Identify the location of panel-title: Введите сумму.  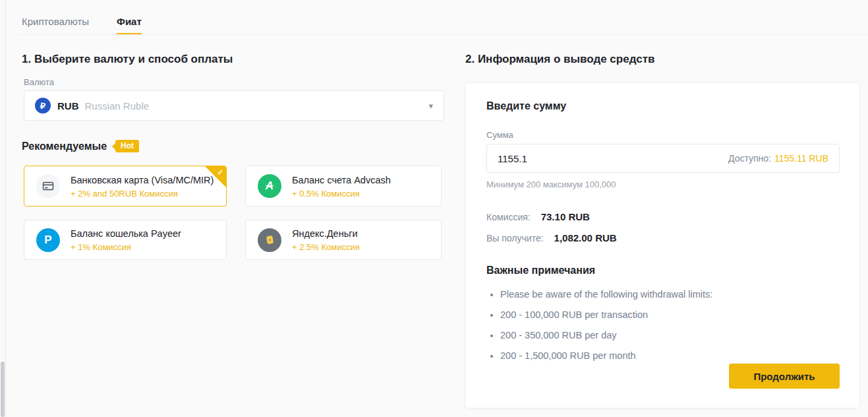
(663, 106).